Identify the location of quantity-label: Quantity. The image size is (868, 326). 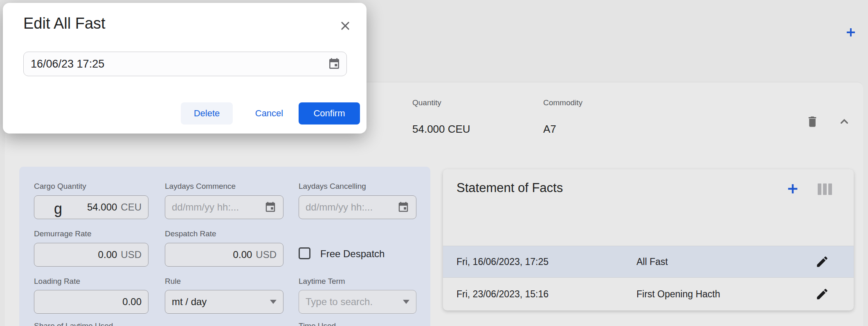
(427, 103).